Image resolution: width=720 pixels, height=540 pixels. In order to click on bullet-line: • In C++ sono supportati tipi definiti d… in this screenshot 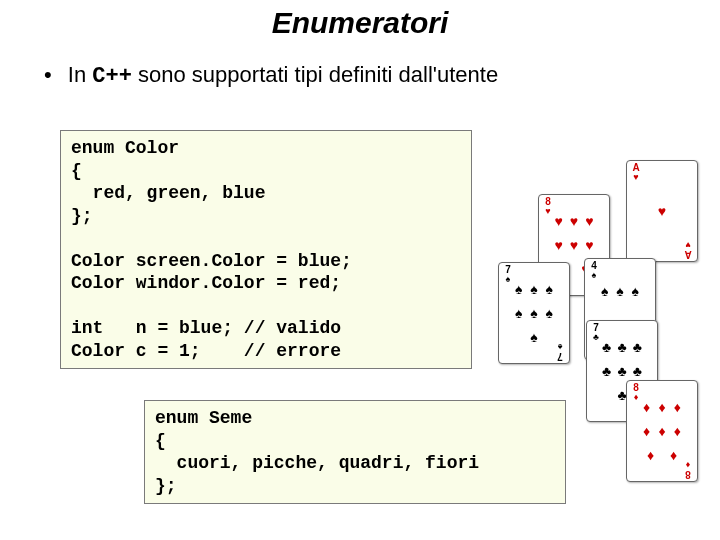, I will do `click(382, 76)`.